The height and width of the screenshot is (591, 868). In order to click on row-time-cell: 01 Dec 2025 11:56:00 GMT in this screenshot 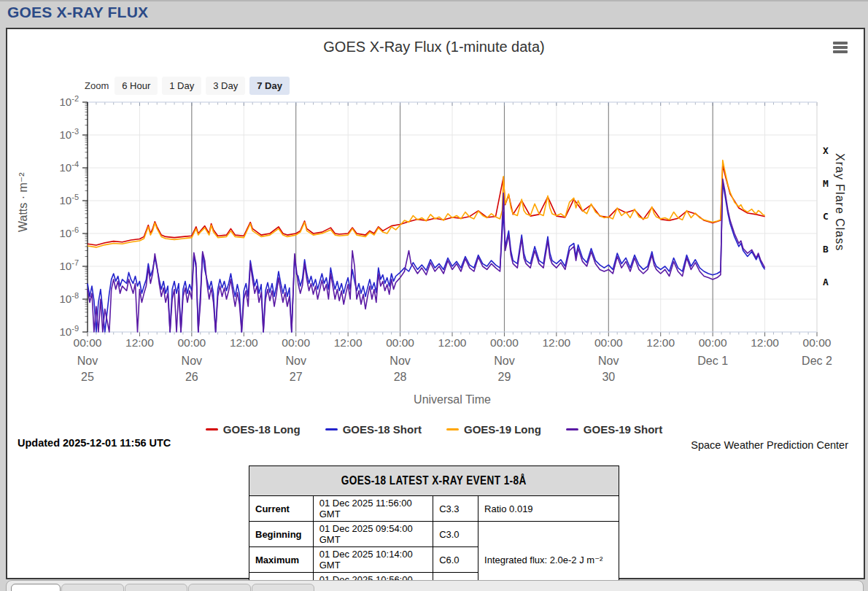, I will do `click(373, 509)`.